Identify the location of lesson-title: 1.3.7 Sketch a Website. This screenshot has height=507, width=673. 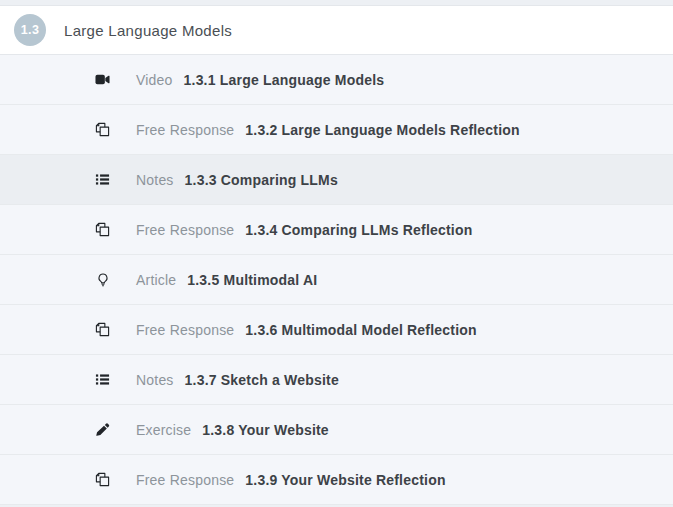
(262, 380).